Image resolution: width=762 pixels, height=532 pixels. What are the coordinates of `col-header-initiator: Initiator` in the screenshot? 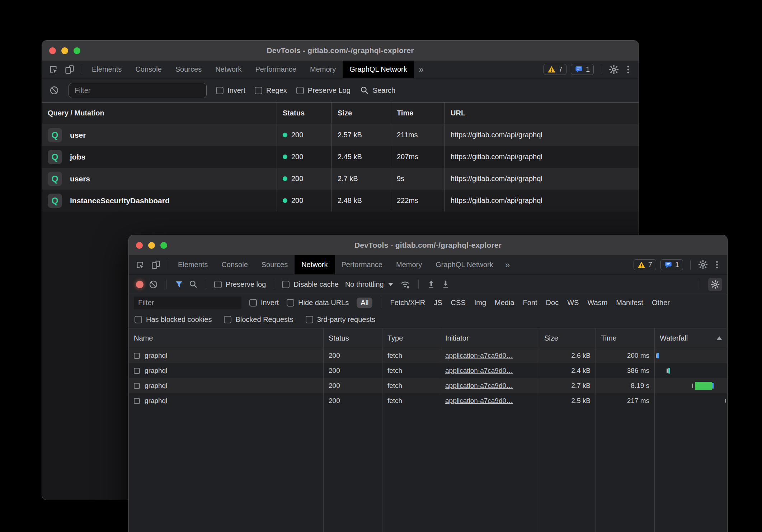 It's located at (490, 338).